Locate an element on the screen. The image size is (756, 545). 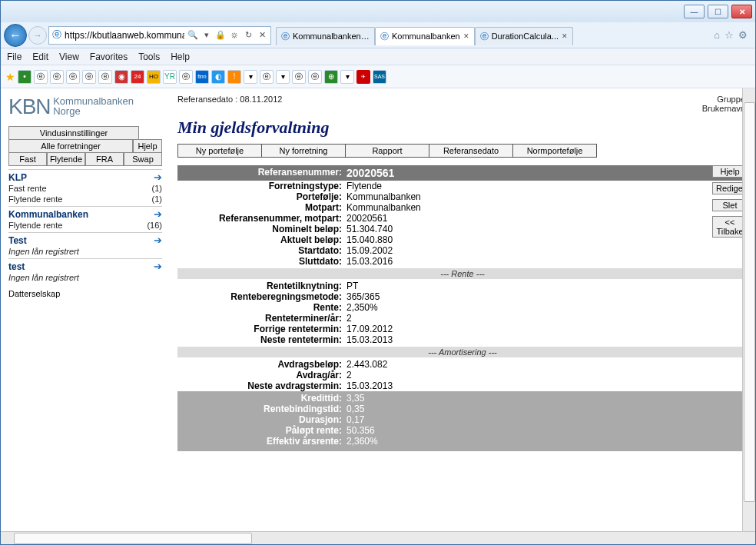
field-value: 20020561 is located at coordinates (367, 218).